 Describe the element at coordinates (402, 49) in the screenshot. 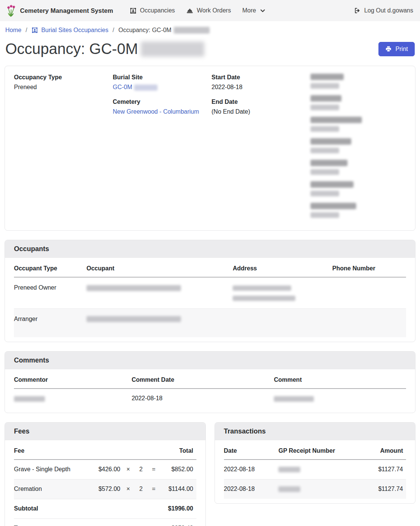

I see `print-label: Print` at that location.